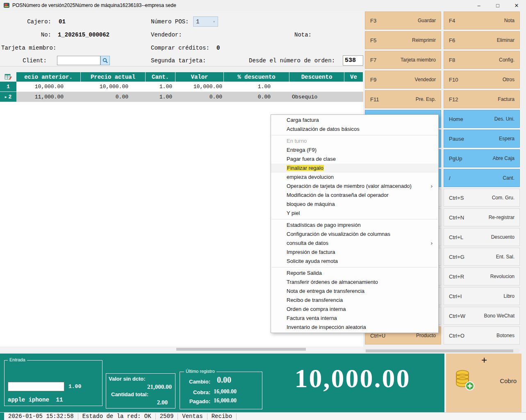  Describe the element at coordinates (200, 77) in the screenshot. I see `column-header: Valor` at that location.